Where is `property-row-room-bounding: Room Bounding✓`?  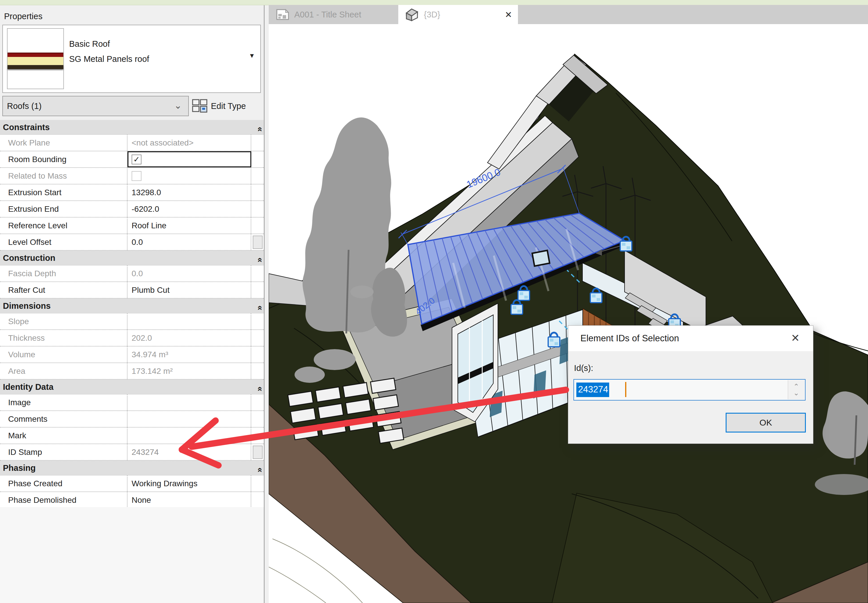
property-row-room-bounding: Room Bounding✓ is located at coordinates (132, 159).